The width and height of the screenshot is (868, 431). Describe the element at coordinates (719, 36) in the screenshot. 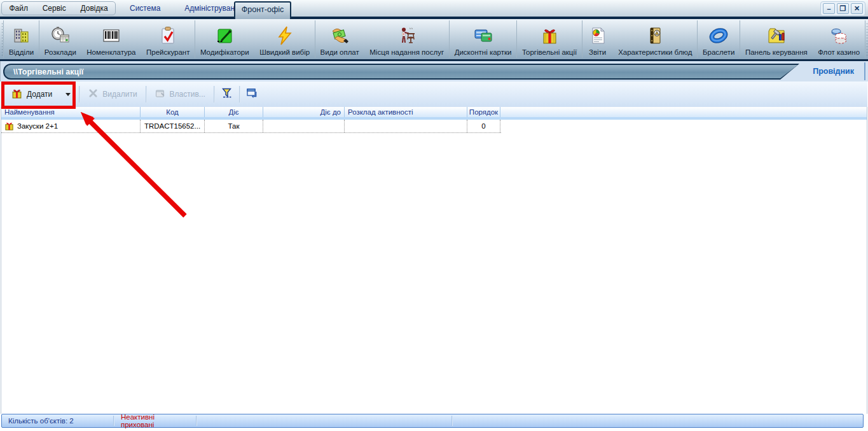

I see `bracelets-icon` at that location.